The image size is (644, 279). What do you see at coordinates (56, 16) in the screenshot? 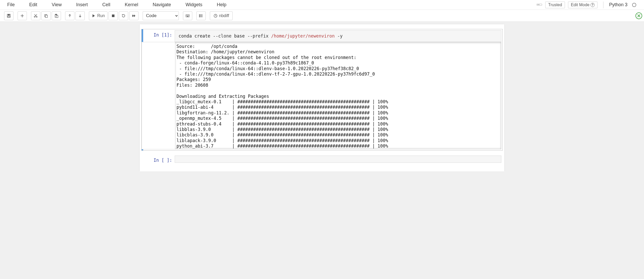
I see `paste-icon` at bounding box center [56, 16].